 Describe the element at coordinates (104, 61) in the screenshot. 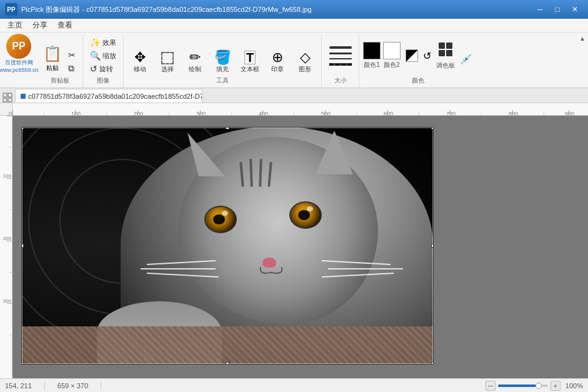

I see `ribbon-group-image: ✨ 效果 🔍 缩放 ↺ 旋转` at that location.